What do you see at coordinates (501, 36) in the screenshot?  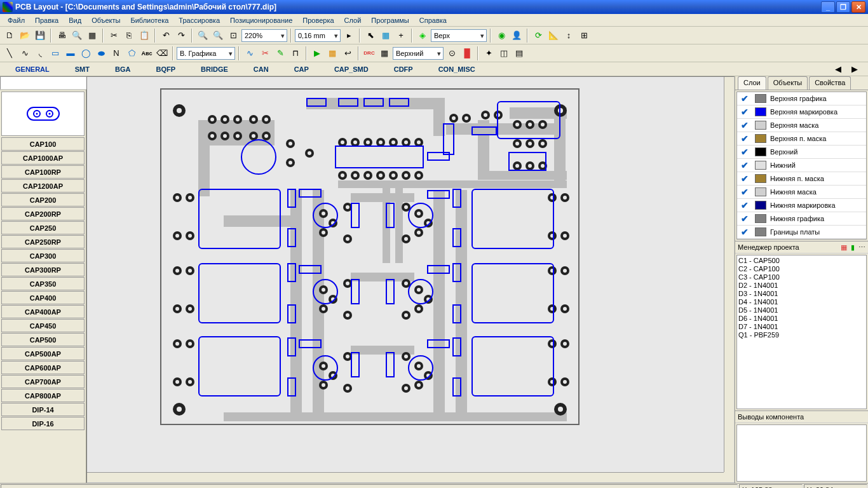 I see `drc-icon: ◉` at bounding box center [501, 36].